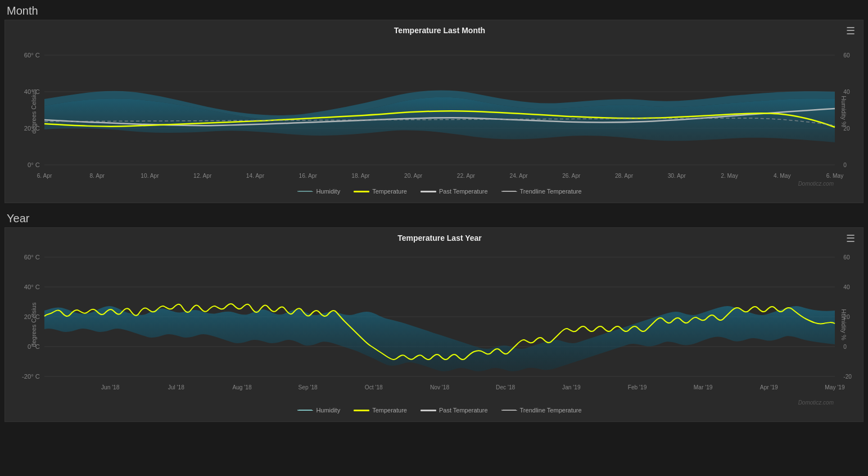 This screenshot has height=476, width=868. I want to click on svg-text: May '19, so click(835, 387).